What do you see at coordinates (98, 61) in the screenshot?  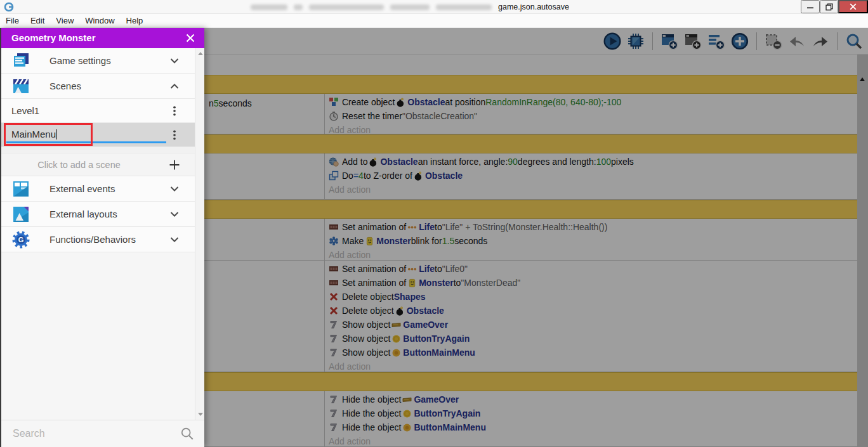 I see `sidebar-item-game-settings: Game settings` at bounding box center [98, 61].